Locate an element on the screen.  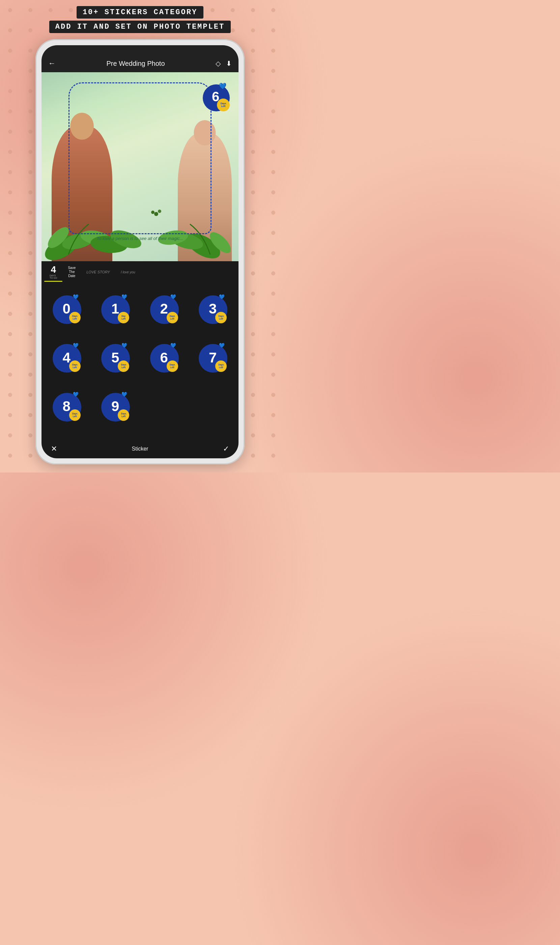
category-tabs: 4 DAYSTO GO SaveTheDate LOVE STORY I lov… is located at coordinates (140, 272).